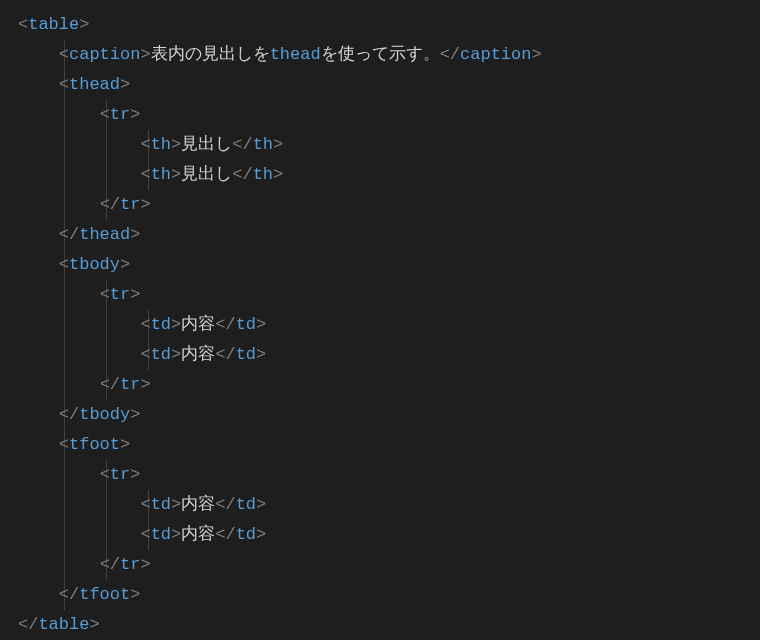  What do you see at coordinates (54, 24) in the screenshot?
I see `tag-table: table` at bounding box center [54, 24].